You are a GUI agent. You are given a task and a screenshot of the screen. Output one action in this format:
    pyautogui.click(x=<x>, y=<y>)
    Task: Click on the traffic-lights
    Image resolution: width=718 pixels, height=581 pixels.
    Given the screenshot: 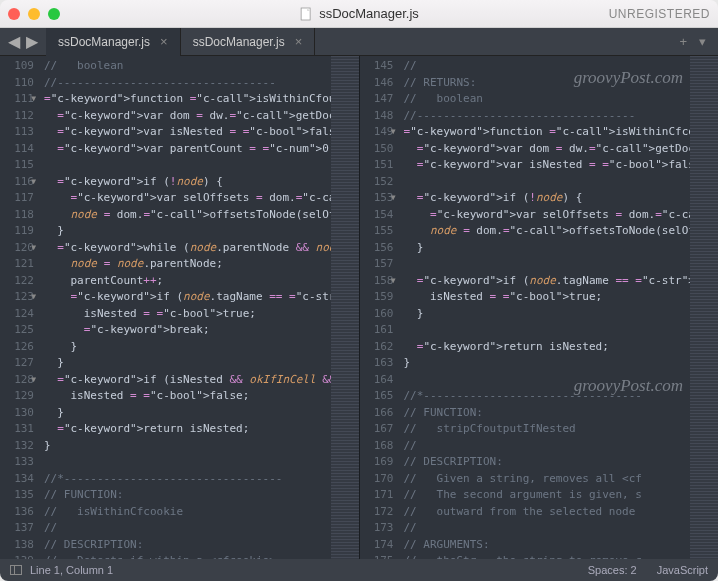 What is the action you would take?
    pyautogui.click(x=34, y=14)
    